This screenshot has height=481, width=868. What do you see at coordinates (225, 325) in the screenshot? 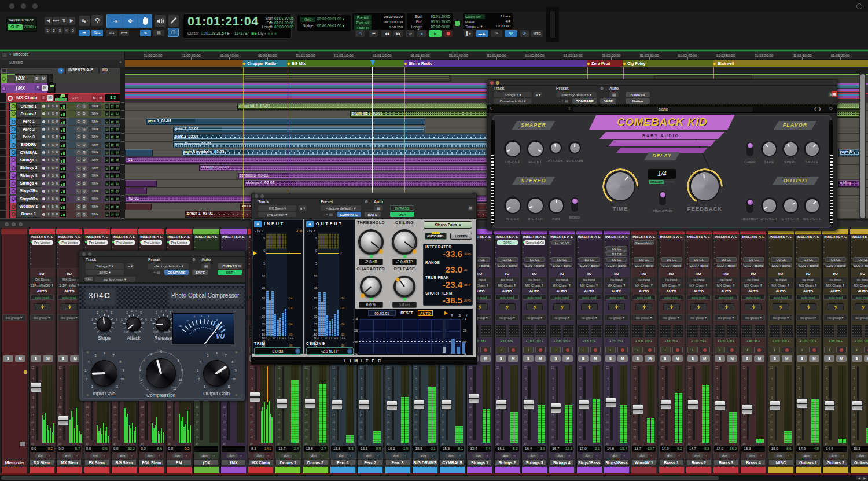
I see `svg-text: 1` at bounding box center [225, 325].